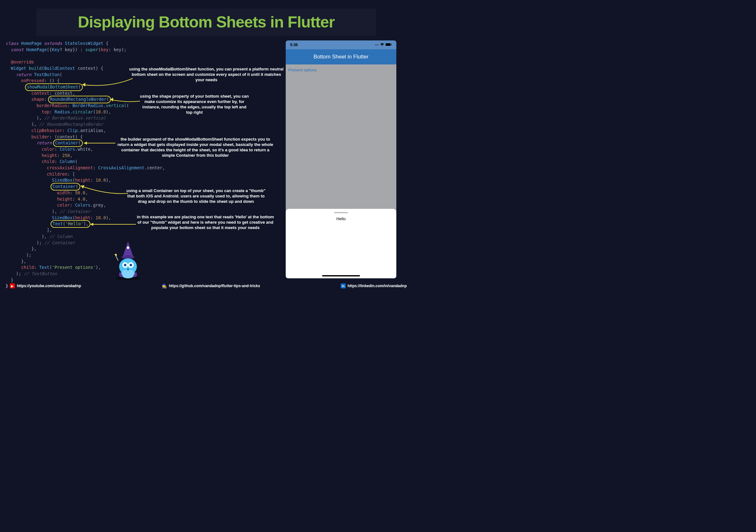 The width and height of the screenshot is (756, 532). Describe the element at coordinates (44, 143) in the screenshot. I see `kw-return2: return` at that location.